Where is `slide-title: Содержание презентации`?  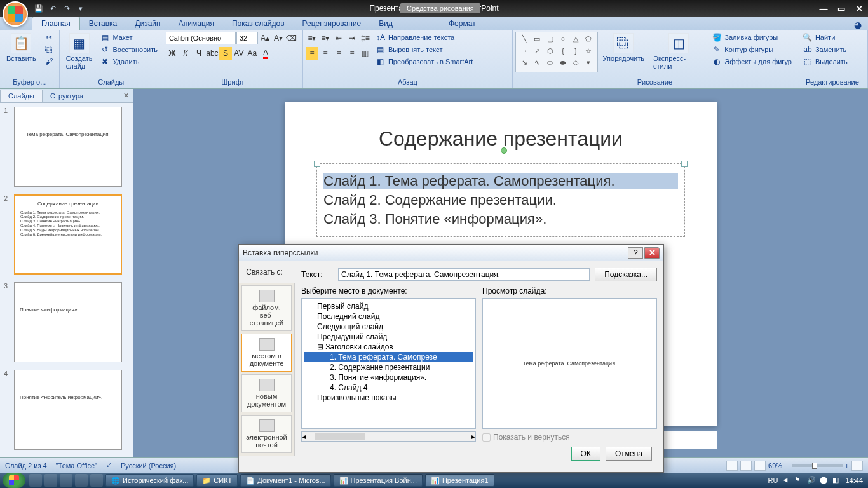 slide-title: Содержание презентации is located at coordinates (501, 139).